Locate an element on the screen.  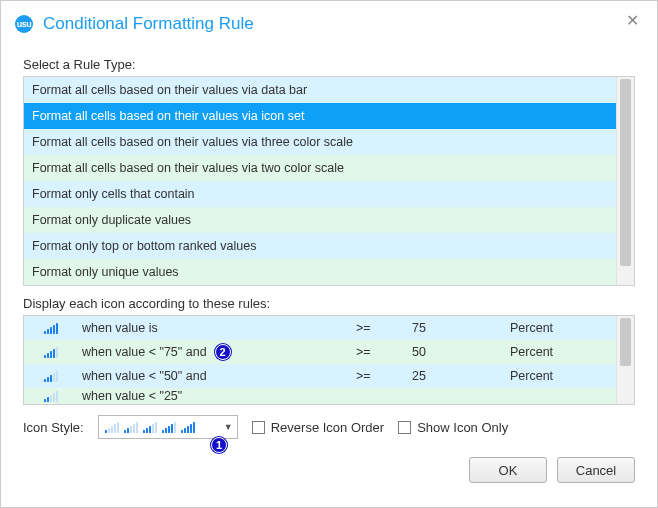
icon-style-label: Icon Style: is located at coordinates (54, 428).